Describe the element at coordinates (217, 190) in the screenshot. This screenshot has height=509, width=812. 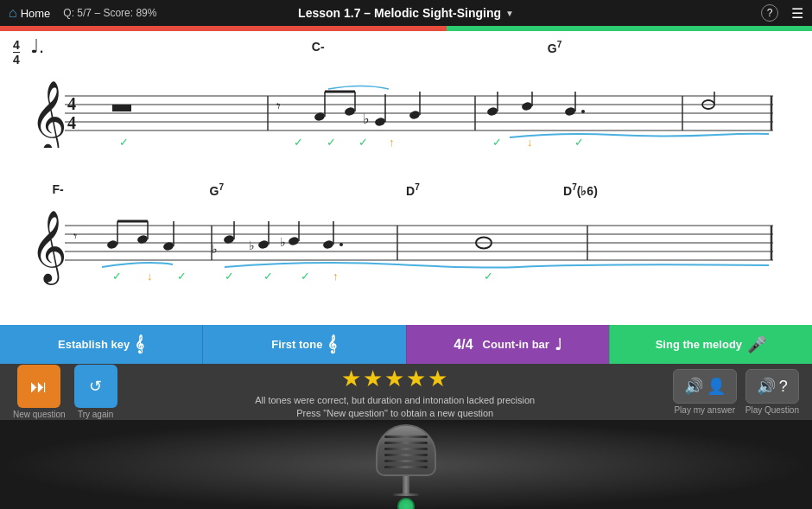
I see `chord-g7-2: G7` at that location.